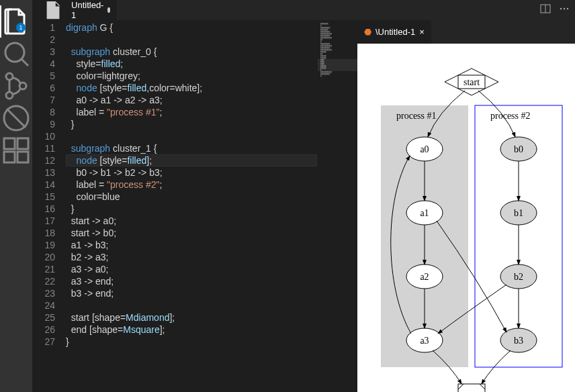 The image size is (575, 392). What do you see at coordinates (519, 213) in the screenshot?
I see `node-b1: b1` at bounding box center [519, 213].